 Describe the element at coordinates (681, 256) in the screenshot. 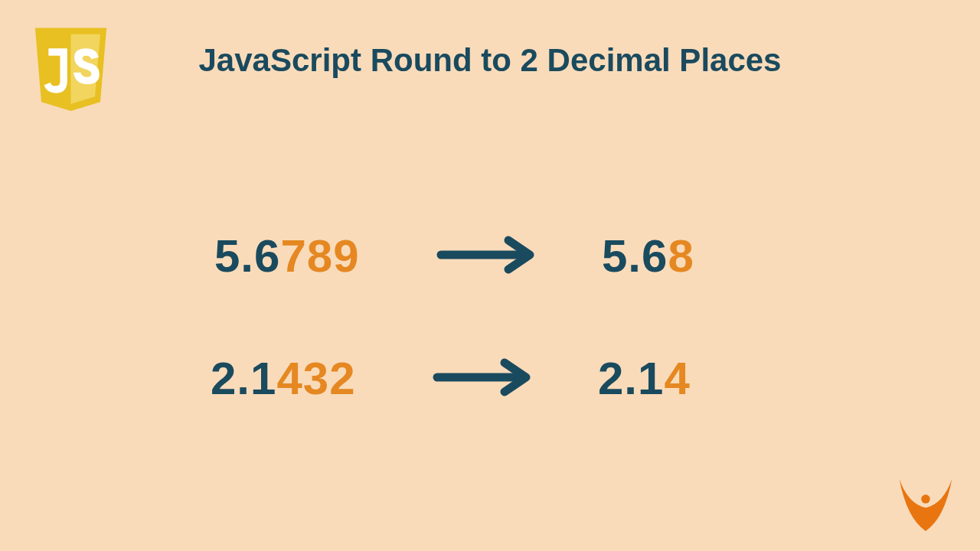

I see `number-highlighted: 8` at that location.